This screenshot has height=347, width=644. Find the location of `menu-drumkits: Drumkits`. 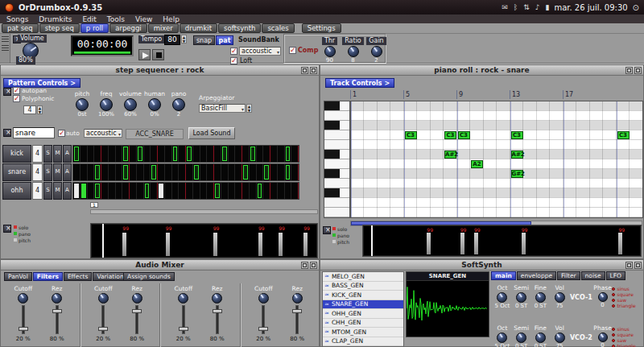

menu-drumkits: Drumkits is located at coordinates (55, 19).